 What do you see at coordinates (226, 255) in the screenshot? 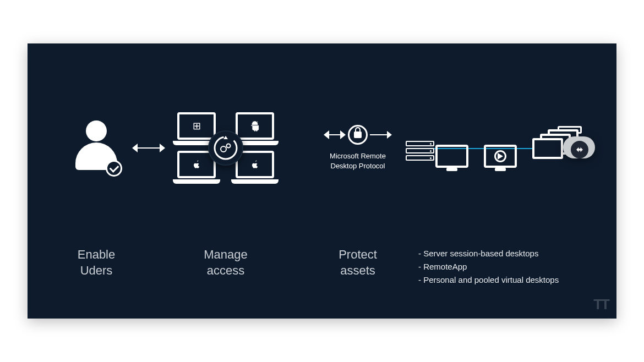
I see `label-manage-l1: Manage` at bounding box center [226, 255].